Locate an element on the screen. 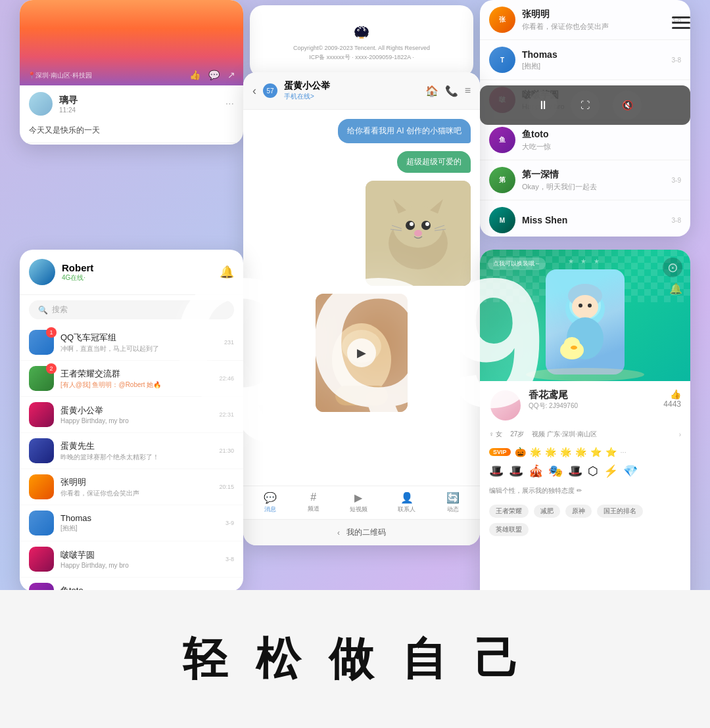 The height and width of the screenshot is (728, 710). chat-nav-msg: 💬消息 is located at coordinates (270, 503).